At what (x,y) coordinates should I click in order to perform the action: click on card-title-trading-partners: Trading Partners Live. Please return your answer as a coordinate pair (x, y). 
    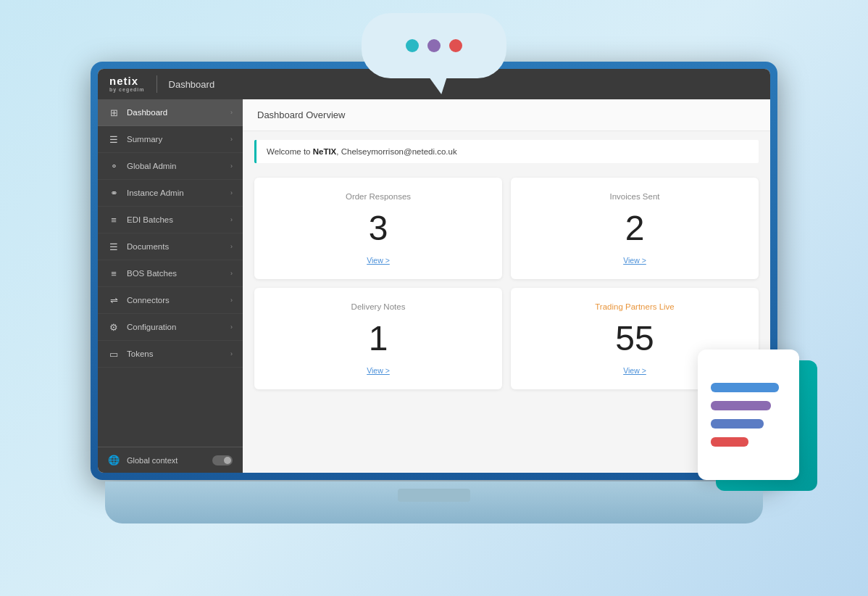
    Looking at the image, I should click on (635, 307).